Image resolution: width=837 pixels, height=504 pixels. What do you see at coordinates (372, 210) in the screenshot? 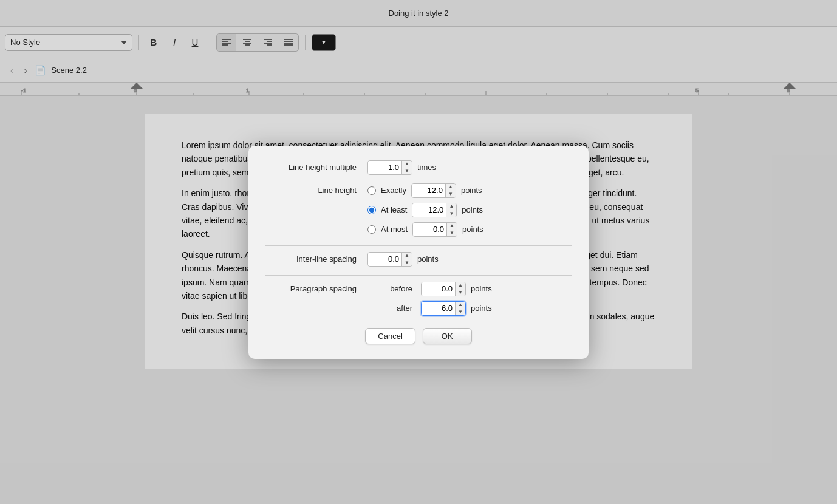
I see `at-least-radio` at bounding box center [372, 210].